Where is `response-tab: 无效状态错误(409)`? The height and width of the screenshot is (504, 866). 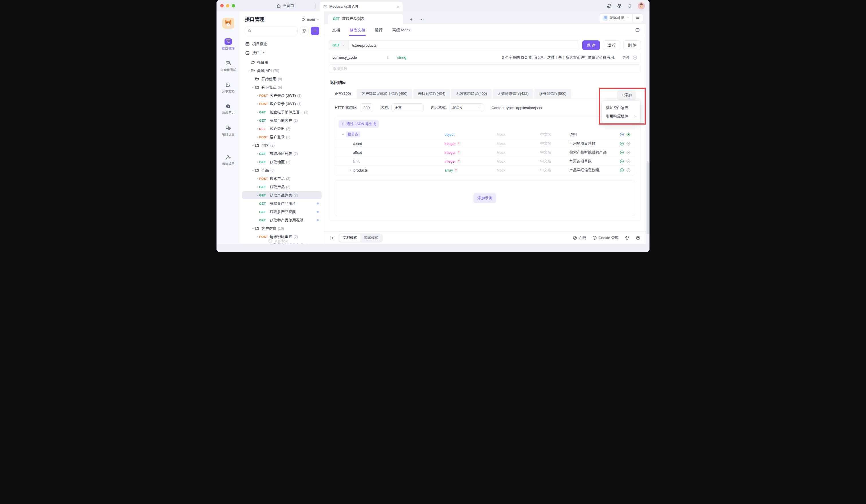 response-tab: 无效状态错误(409) is located at coordinates (471, 93).